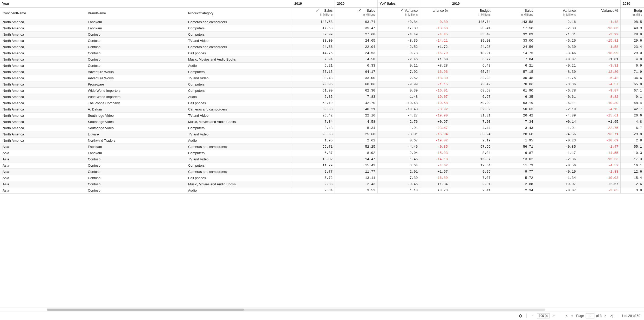  Describe the element at coordinates (399, 78) in the screenshot. I see `cell-yoy: 2.52` at that location.